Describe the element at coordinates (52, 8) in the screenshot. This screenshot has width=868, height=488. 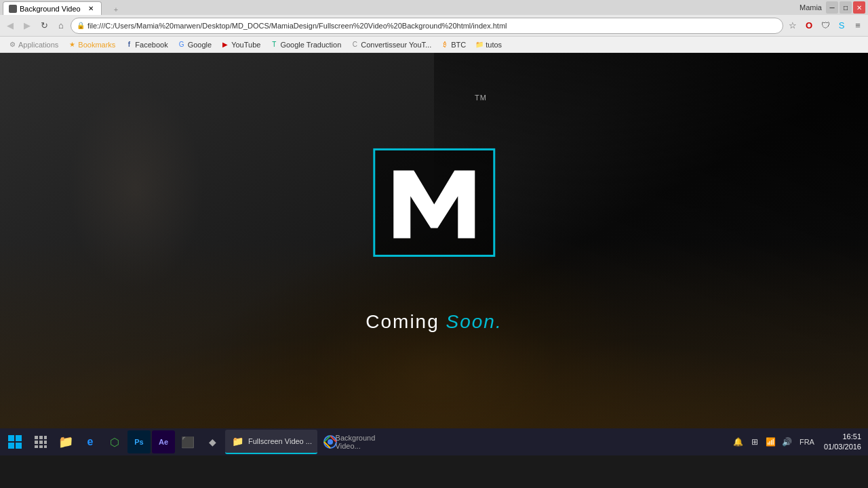
I see `active-tab: Background Video ✕` at that location.